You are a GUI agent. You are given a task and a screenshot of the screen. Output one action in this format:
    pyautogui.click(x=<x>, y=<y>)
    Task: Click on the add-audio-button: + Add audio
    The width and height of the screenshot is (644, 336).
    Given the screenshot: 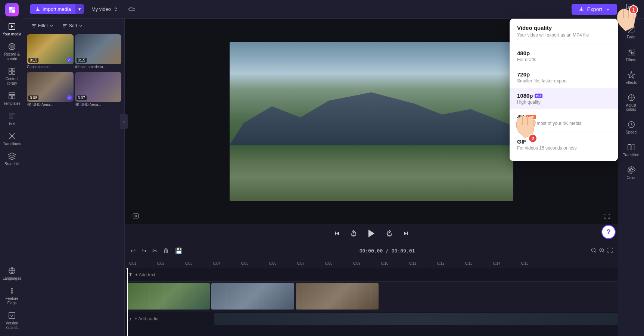 What is the action you would take?
    pyautogui.click(x=147, y=319)
    